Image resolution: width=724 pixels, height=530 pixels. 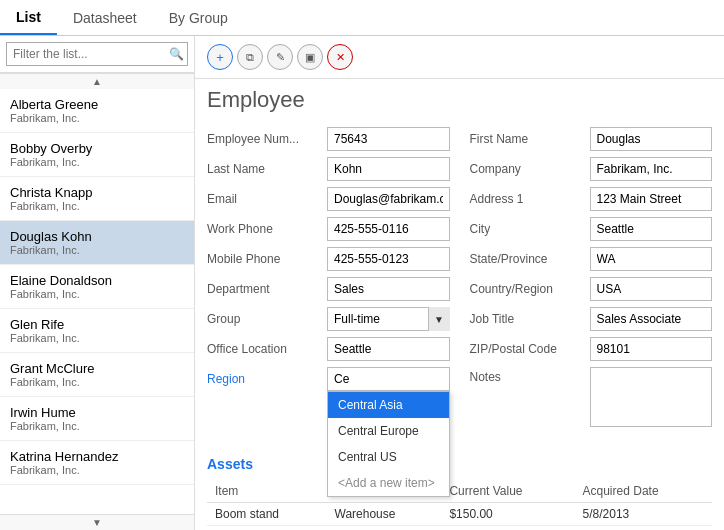 I want to click on address1-row: Address 1, so click(x=592, y=199).